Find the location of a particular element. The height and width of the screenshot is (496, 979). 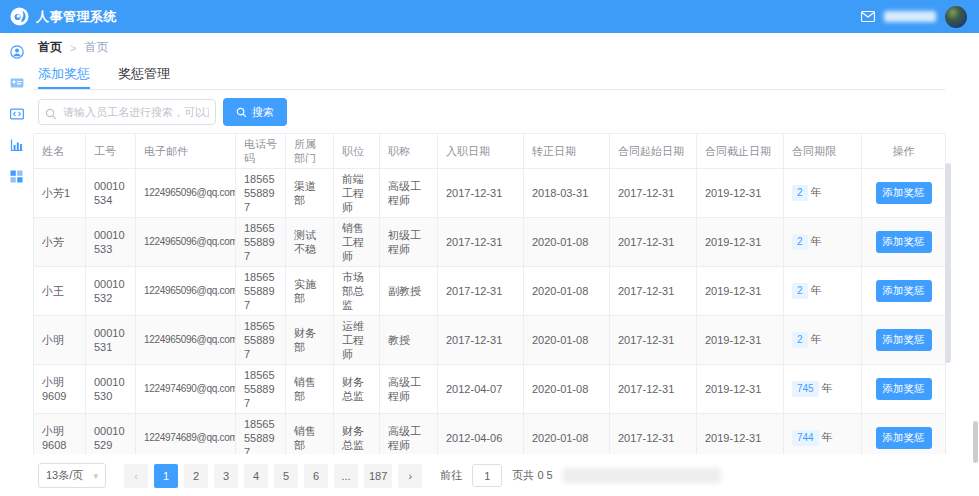

sidebar-nav is located at coordinates (16, 264).